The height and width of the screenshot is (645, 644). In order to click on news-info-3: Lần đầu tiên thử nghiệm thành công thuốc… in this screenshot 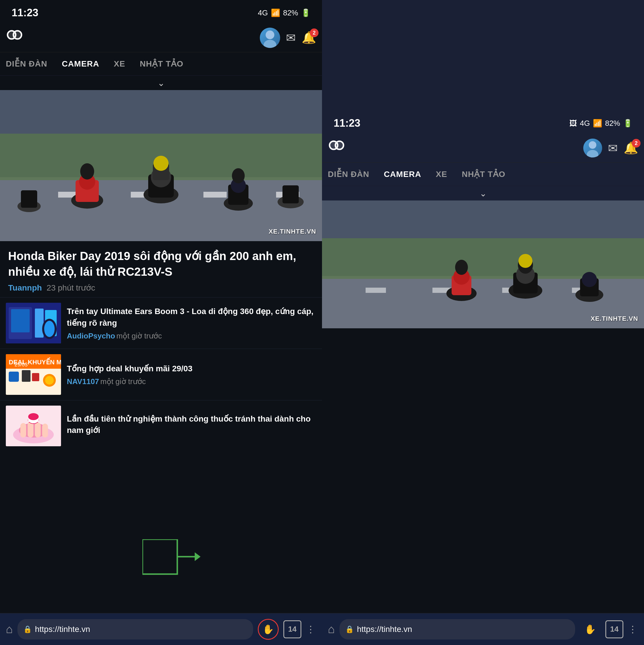, I will do `click(192, 426)`.